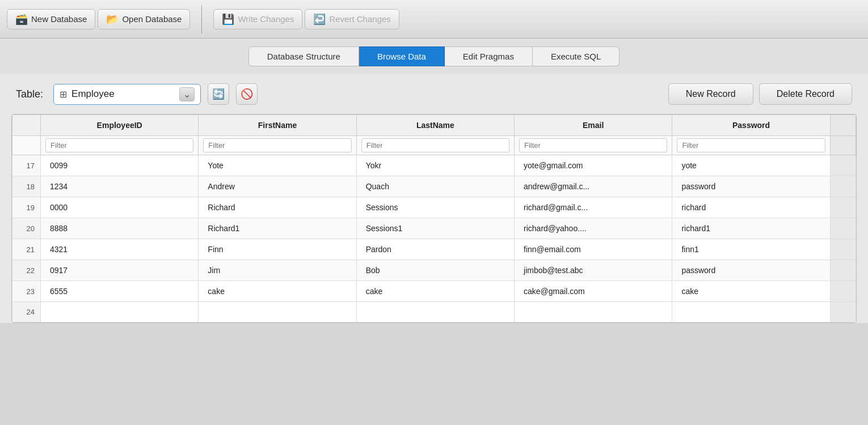 The height and width of the screenshot is (425, 868). I want to click on table-selector: ⊞ Employee ⌄, so click(127, 94).